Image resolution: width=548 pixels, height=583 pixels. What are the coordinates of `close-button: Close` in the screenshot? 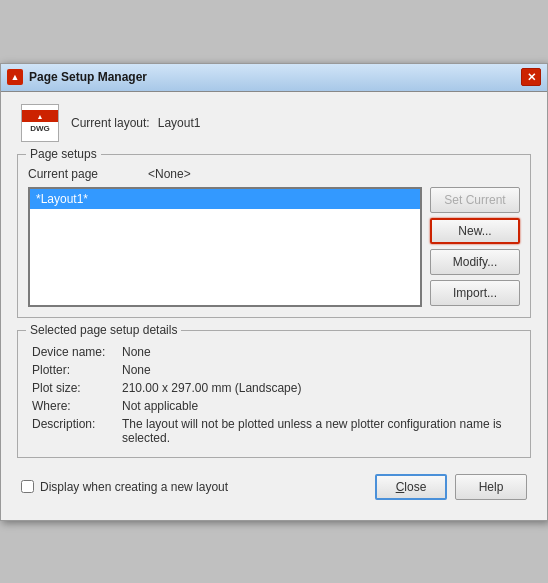 It's located at (411, 487).